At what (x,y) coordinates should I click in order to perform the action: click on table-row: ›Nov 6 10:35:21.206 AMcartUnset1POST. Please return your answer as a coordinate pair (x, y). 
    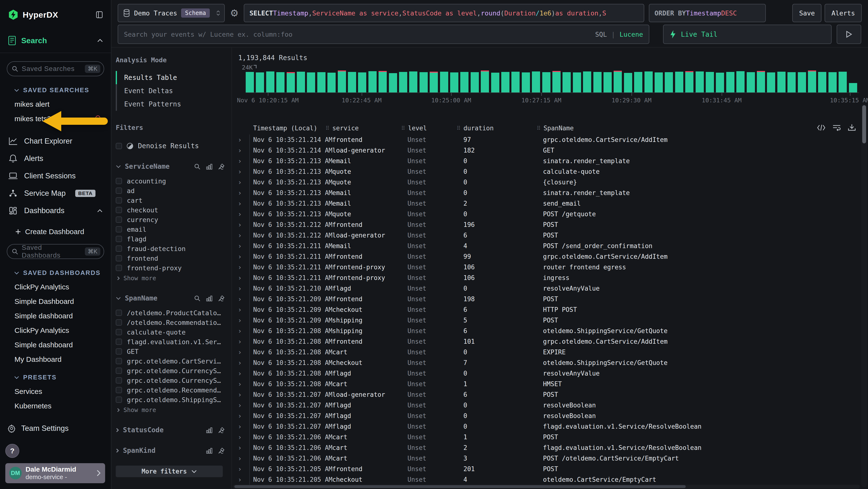
    Looking at the image, I should click on (545, 437).